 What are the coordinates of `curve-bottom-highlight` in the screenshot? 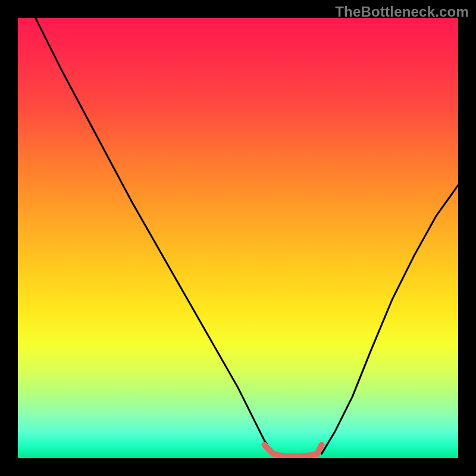 It's located at (293, 451).